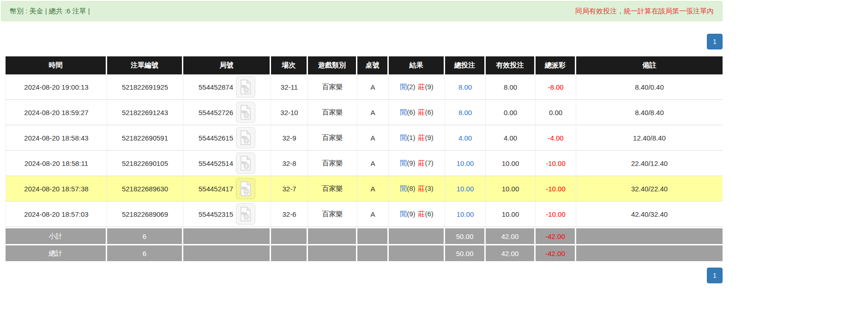  Describe the element at coordinates (715, 275) in the screenshot. I see `pagination-bottom-page-1-button: 1` at that location.